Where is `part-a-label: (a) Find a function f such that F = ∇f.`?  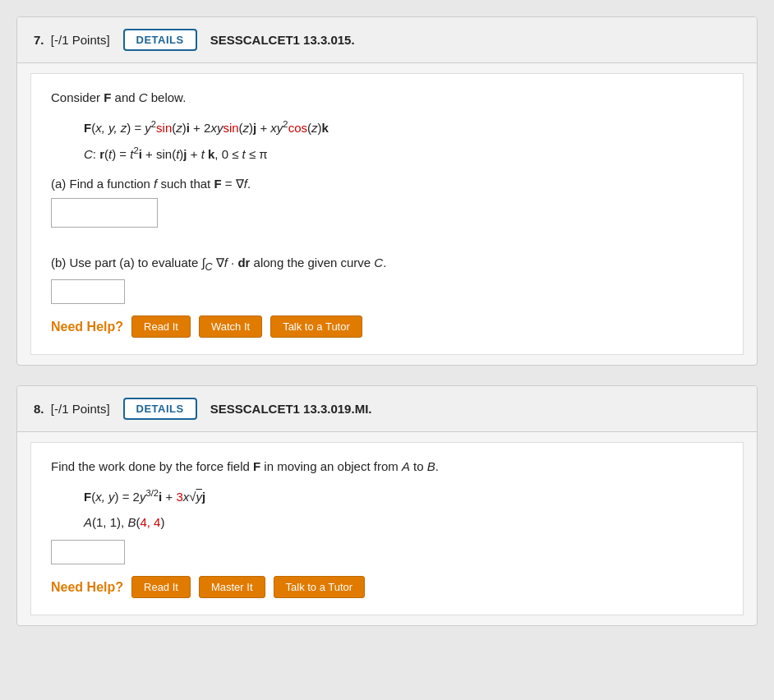
part-a-label: (a) Find a function f such that F = ∇f. is located at coordinates (387, 184).